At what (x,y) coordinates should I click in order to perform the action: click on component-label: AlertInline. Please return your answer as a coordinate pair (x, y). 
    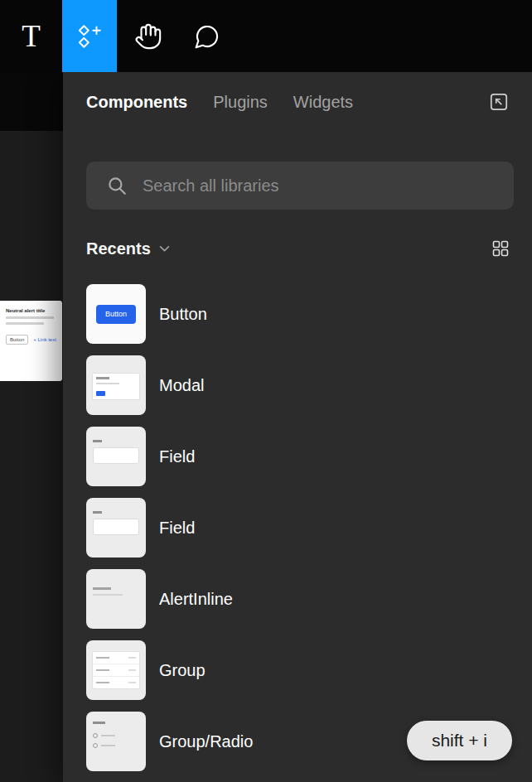
    Looking at the image, I should click on (196, 600).